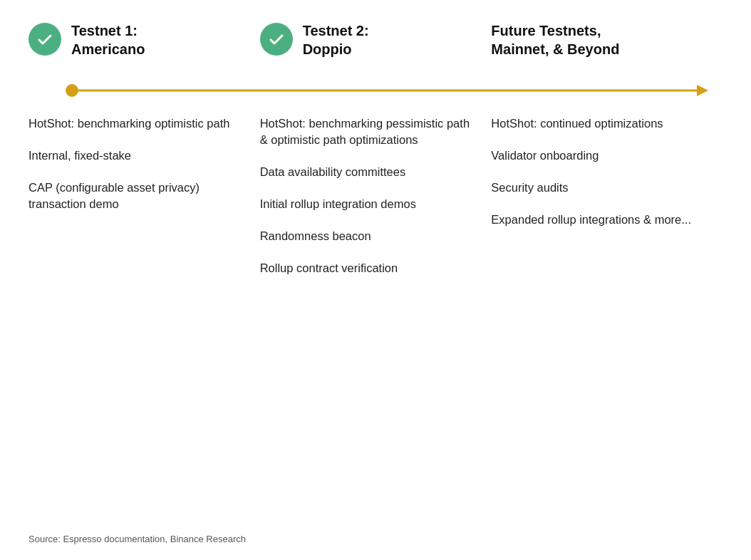 The height and width of the screenshot is (560, 751). Describe the element at coordinates (607, 40) in the screenshot. I see `phase-title-future: Future Testnets,Mainnet, & Beyond` at that location.